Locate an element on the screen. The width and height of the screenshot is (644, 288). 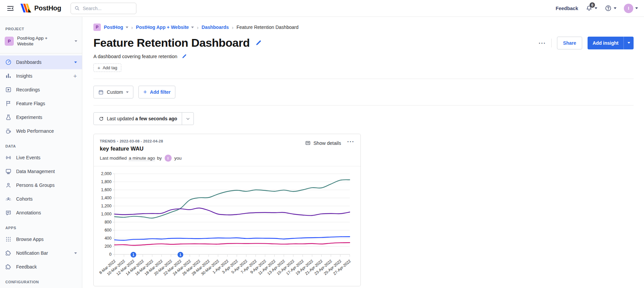
add-filter-button: + Add filter is located at coordinates (157, 92).